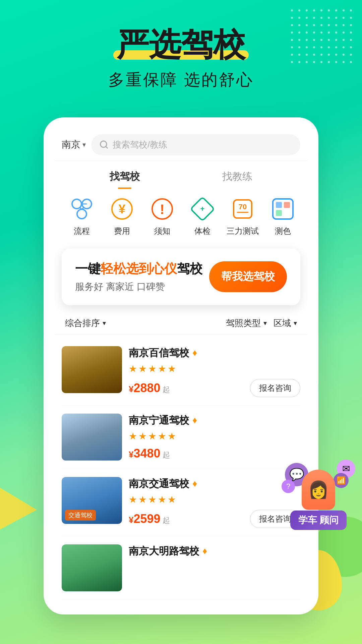  What do you see at coordinates (215, 372) in the screenshot?
I see `school-info: 南京百信驾校 ♦ ★ ★ ★ ★ ★ ¥2880起 报名咨询` at bounding box center [215, 372].